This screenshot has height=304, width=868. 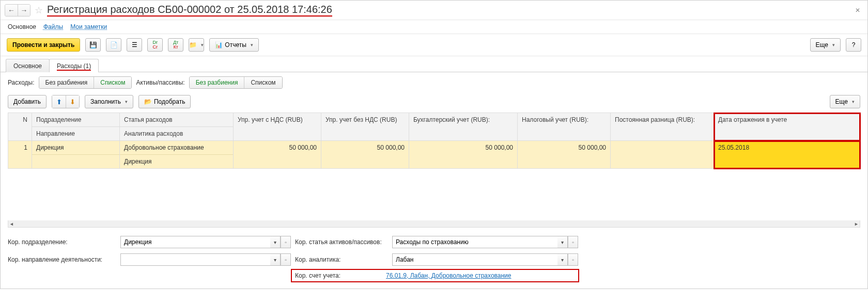 What do you see at coordinates (277, 120) in the screenshot?
I see `col-mgr-vat: Упр. учет с НДС (RUB)` at bounding box center [277, 120].